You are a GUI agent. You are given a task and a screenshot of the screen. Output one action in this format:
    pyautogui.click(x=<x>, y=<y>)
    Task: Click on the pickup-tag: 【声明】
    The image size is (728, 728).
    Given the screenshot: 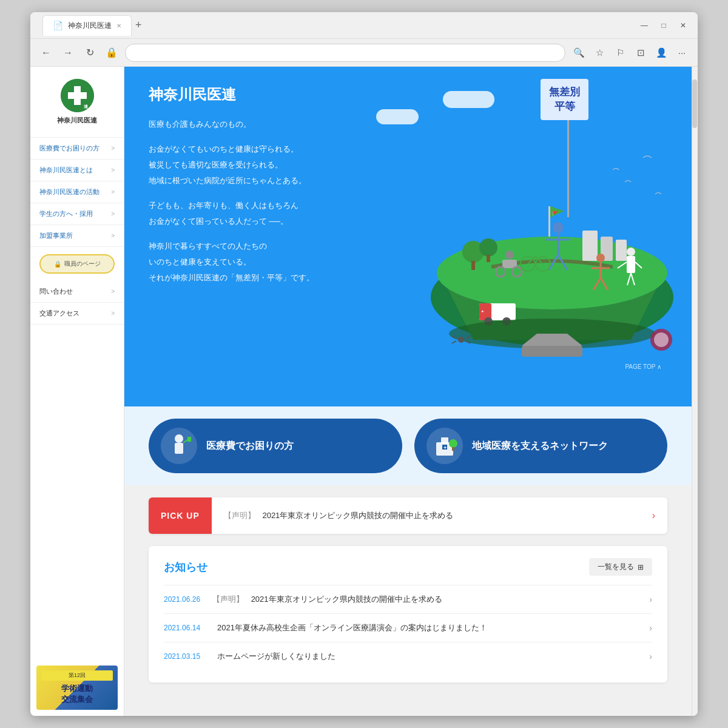 What is the action you would take?
    pyautogui.click(x=240, y=516)
    